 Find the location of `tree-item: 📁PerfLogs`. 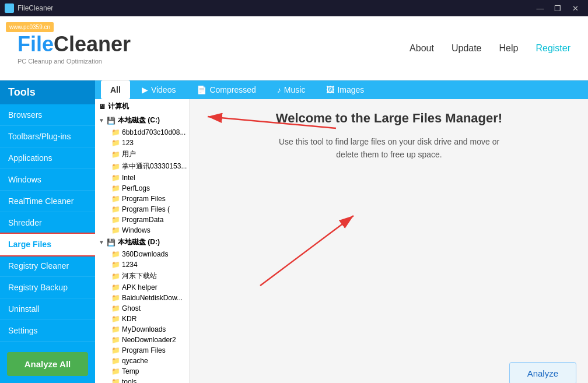

tree-item: 📁PerfLogs is located at coordinates (142, 188).